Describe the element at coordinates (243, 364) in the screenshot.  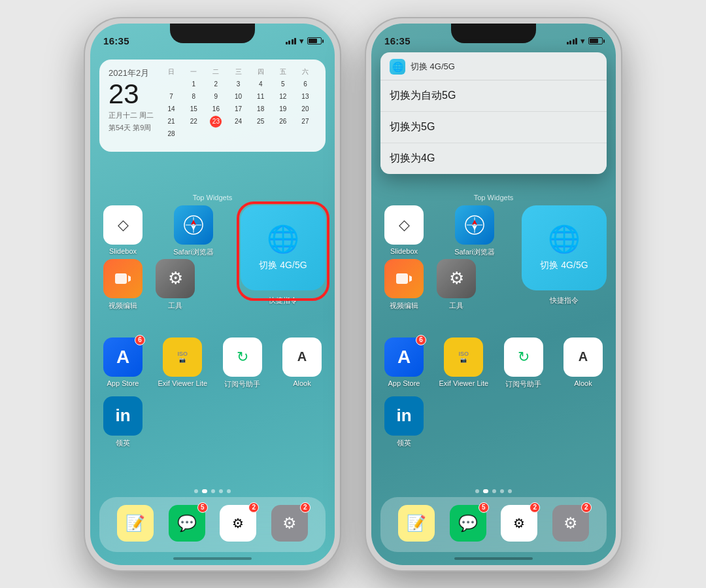
I see `app-subscription-left: ↻ 订阅号助手` at that location.